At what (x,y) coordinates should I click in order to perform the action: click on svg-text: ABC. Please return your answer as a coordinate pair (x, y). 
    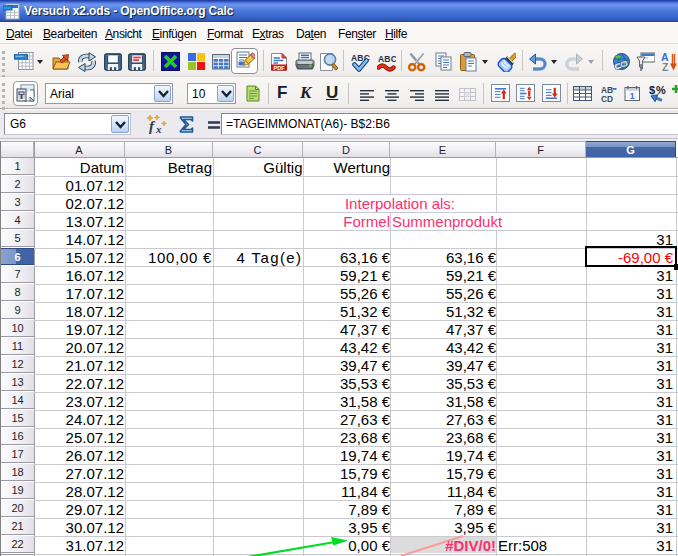
    Looking at the image, I should click on (387, 59).